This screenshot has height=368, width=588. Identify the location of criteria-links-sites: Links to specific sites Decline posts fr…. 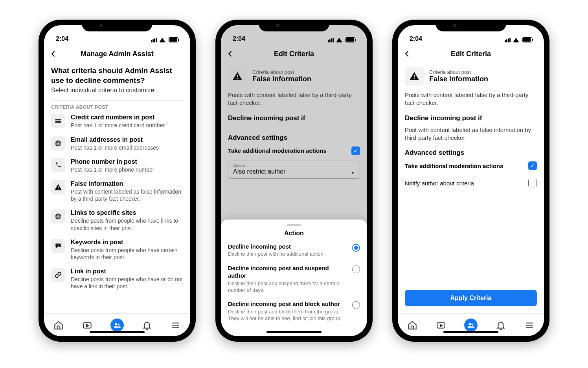
(117, 220).